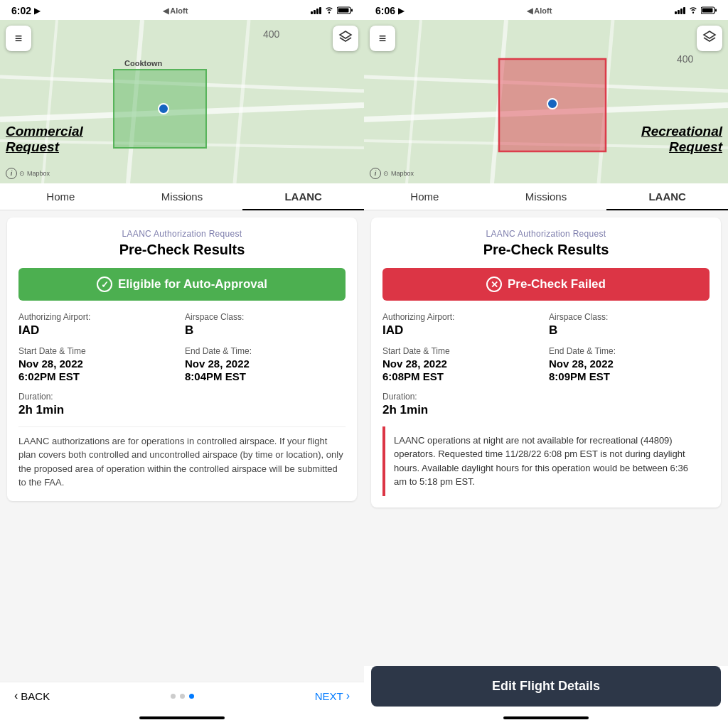 This screenshot has height=725, width=728. I want to click on start-label-left: Start Date & Time, so click(99, 351).